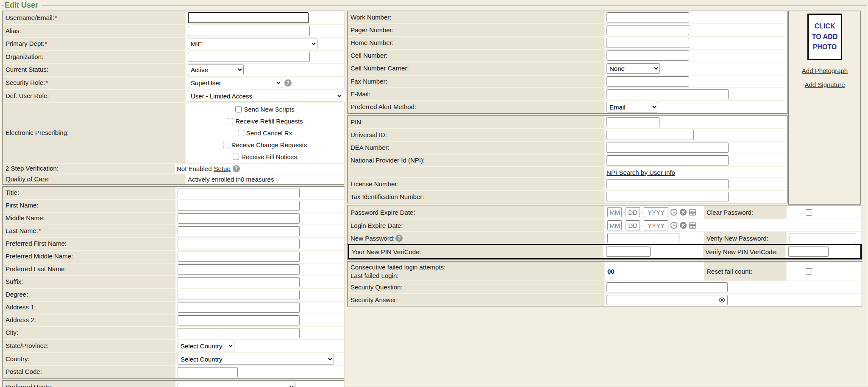  Describe the element at coordinates (476, 94) in the screenshot. I see `email-label: E-Mail:` at that location.